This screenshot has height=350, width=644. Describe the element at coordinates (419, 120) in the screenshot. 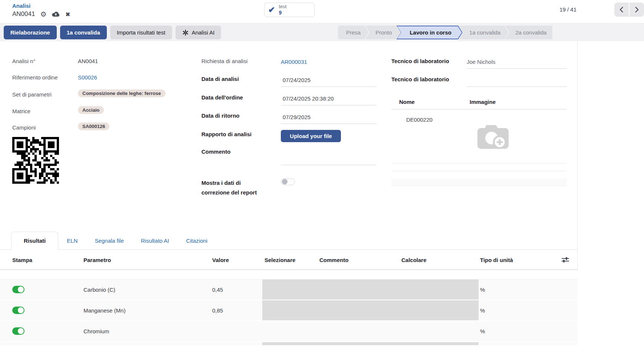

I see `equipment-row-nome: DE000220` at that location.